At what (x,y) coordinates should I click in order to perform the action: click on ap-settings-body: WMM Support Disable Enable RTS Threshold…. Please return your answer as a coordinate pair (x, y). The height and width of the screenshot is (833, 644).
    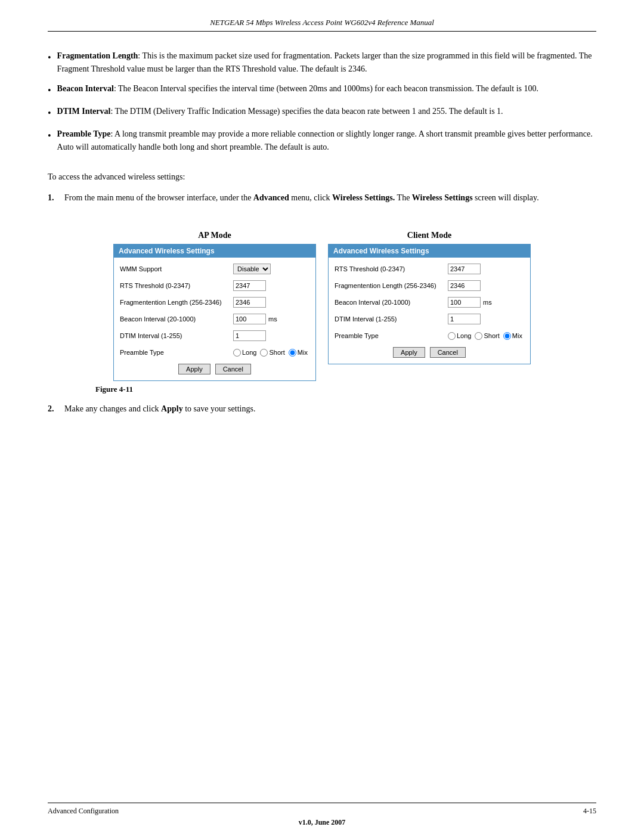
    Looking at the image, I should click on (215, 319).